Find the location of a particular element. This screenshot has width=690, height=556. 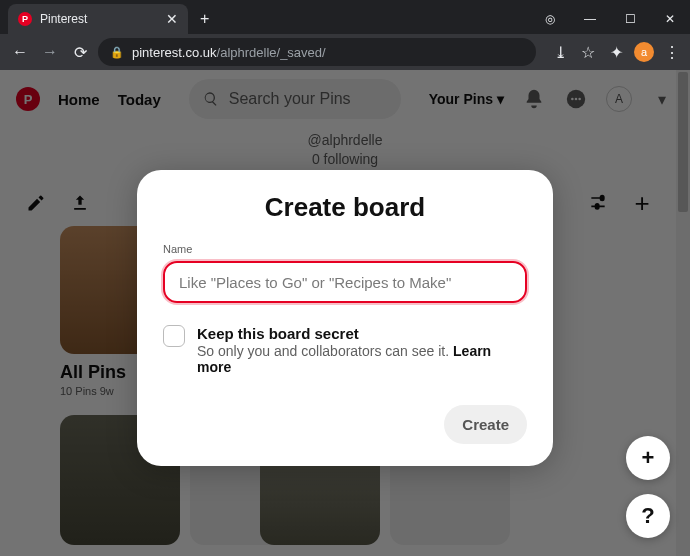

new-tab-button: + is located at coordinates (204, 19).